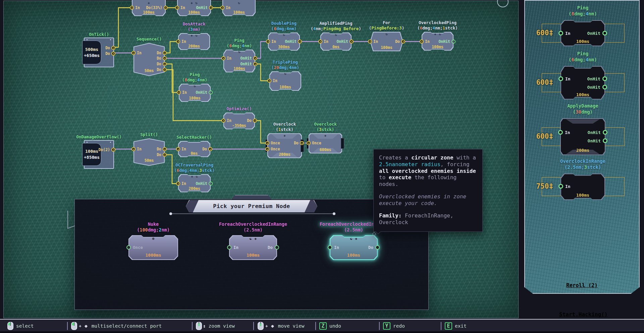 This screenshot has height=333, width=644. What do you see at coordinates (583, 195) in the screenshot?
I see `node-duration: 100ms` at bounding box center [583, 195].